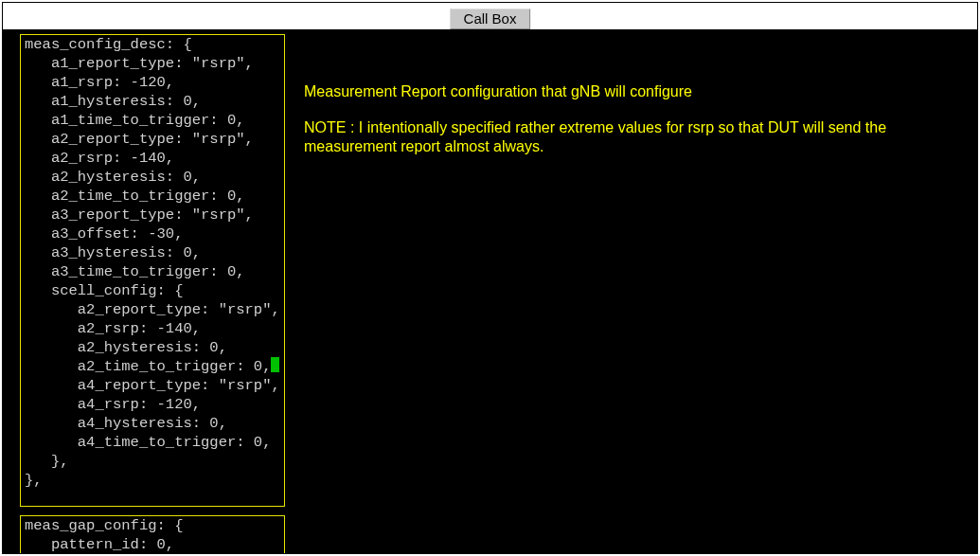  Describe the element at coordinates (275, 365) in the screenshot. I see `text-cursor` at that location.